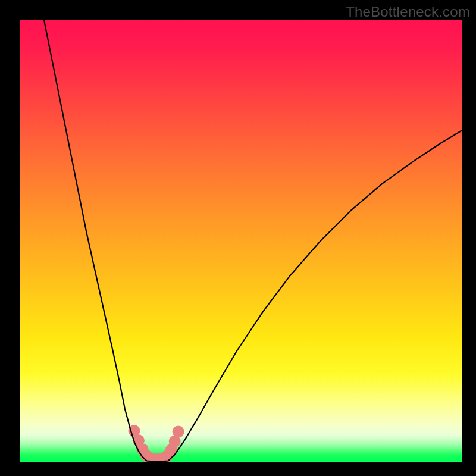 The height and width of the screenshot is (476, 476). Describe the element at coordinates (178, 432) in the screenshot. I see `data-marker` at that location.